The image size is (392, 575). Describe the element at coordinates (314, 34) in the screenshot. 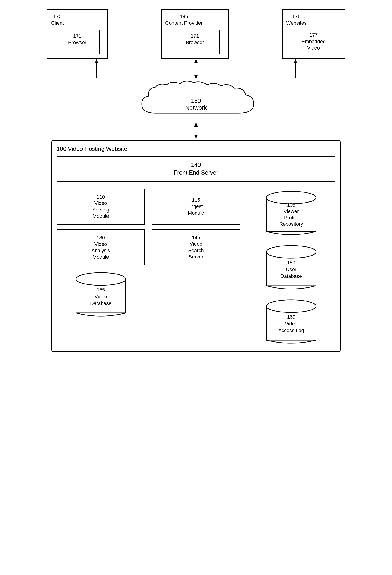

I see `websites-node: 175 Websites 177 Embedded Video` at that location.